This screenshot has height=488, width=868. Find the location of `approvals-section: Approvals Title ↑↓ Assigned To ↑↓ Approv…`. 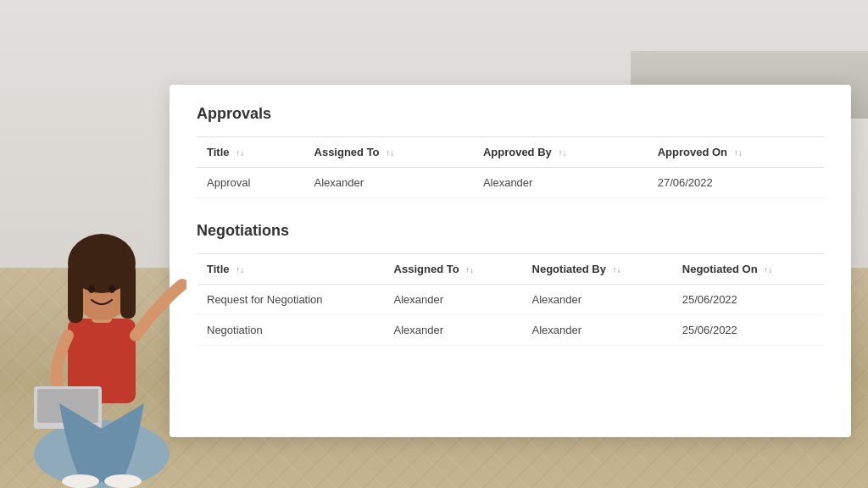

approvals-section: Approvals Title ↑↓ Assigned To ↑↓ Approv… is located at coordinates (510, 152).